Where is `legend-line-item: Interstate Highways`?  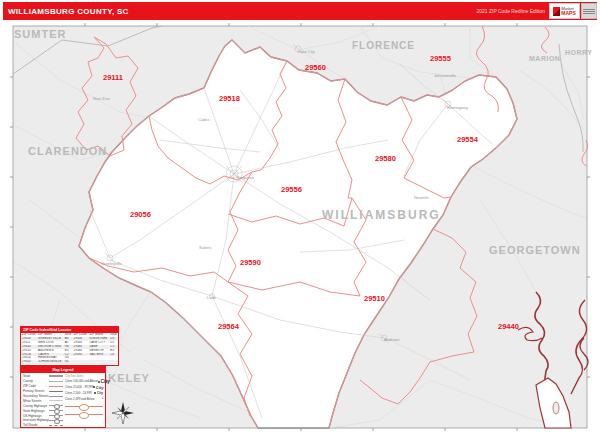 legend-line-item: Interstate Highways is located at coordinates (44, 420).